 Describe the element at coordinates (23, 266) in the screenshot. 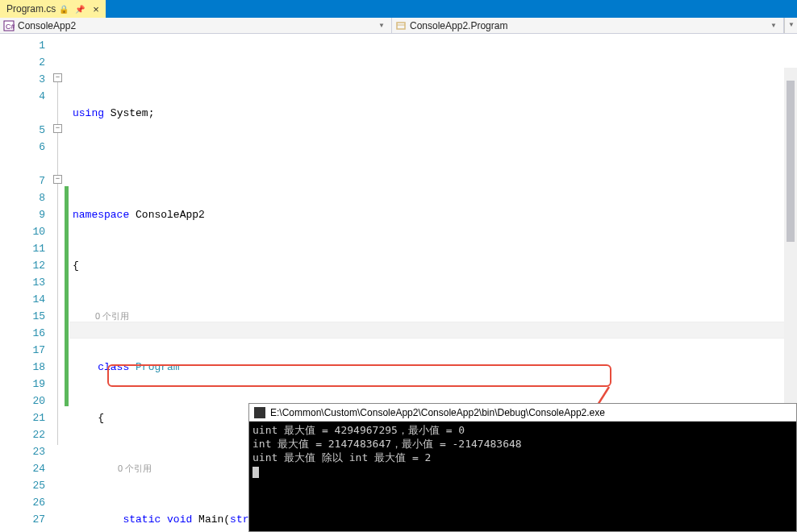

I see `line-number: 12` at that location.